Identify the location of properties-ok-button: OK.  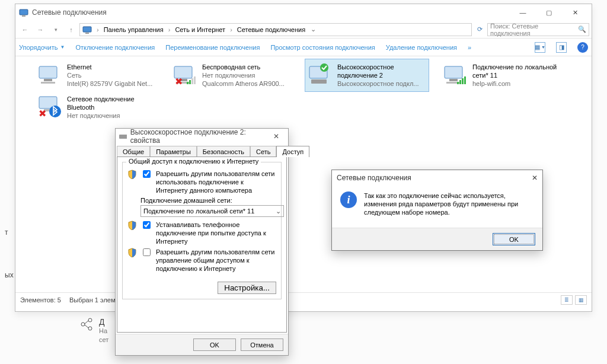
(215, 345).